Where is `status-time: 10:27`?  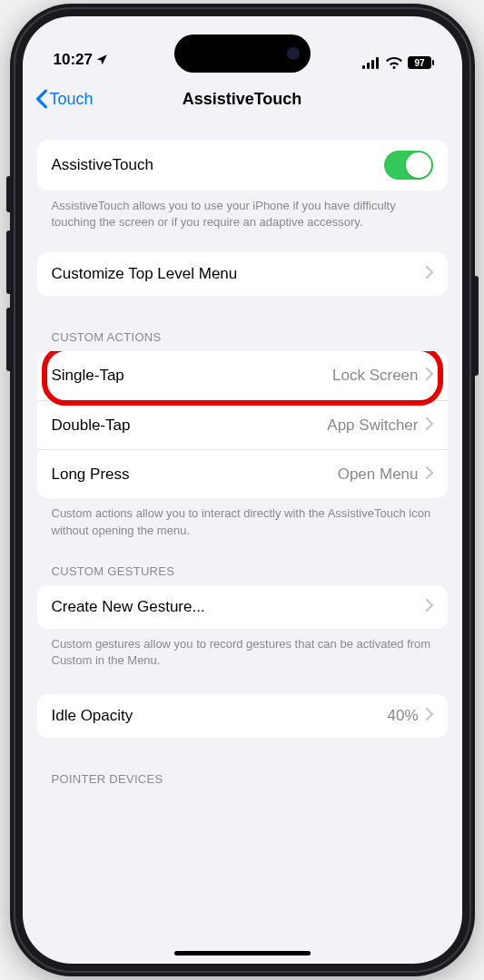
status-time: 10:27 is located at coordinates (73, 60).